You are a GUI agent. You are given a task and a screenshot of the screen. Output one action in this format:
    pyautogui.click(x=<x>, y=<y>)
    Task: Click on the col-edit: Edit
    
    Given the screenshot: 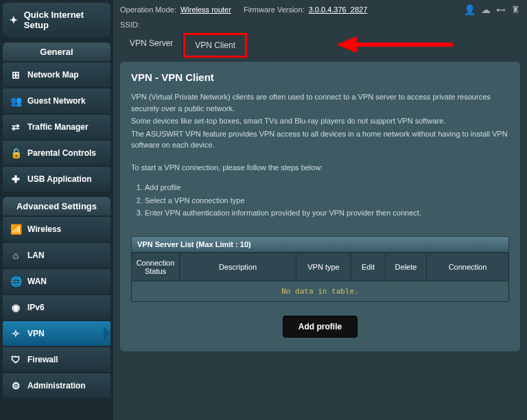 What is the action you would take?
    pyautogui.click(x=368, y=268)
    